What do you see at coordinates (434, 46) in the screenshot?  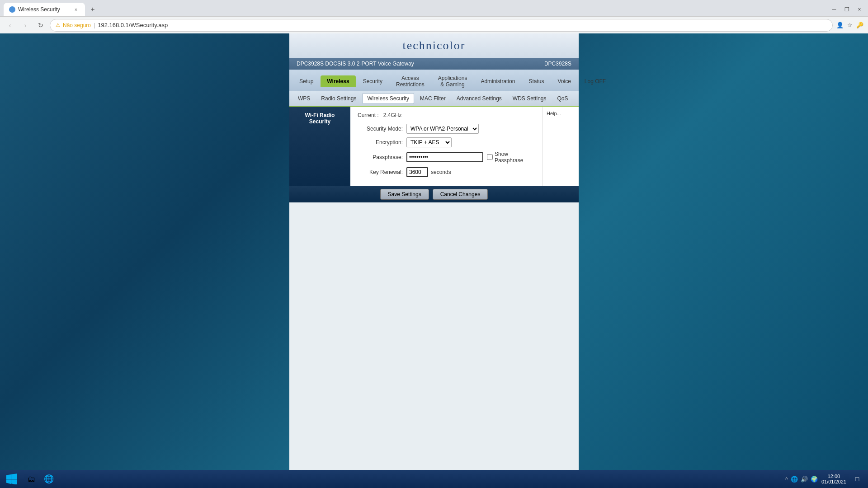 I see `router-header: technicolor` at bounding box center [434, 46].